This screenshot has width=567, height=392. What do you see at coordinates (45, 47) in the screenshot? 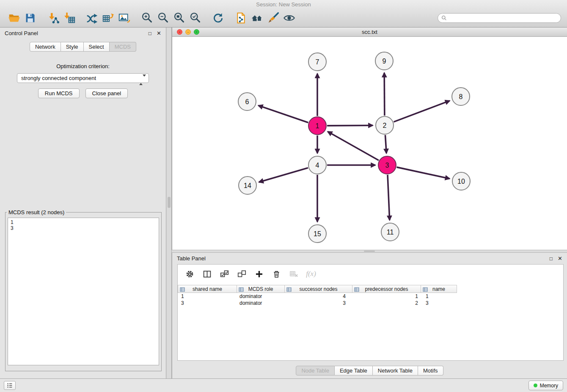
I see `tab-network: Network` at bounding box center [45, 47].